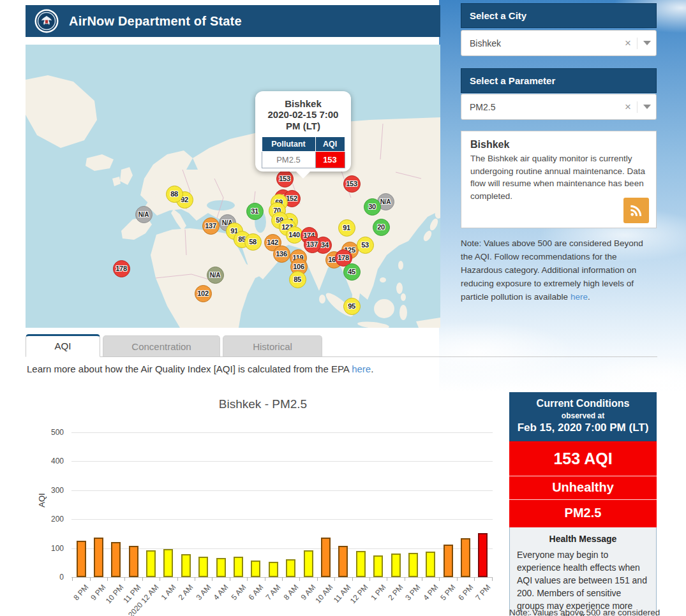 This screenshot has height=616, width=686. I want to click on current-conditions-panel: Current Conditions observed at Feb 15, 2…, so click(583, 504).